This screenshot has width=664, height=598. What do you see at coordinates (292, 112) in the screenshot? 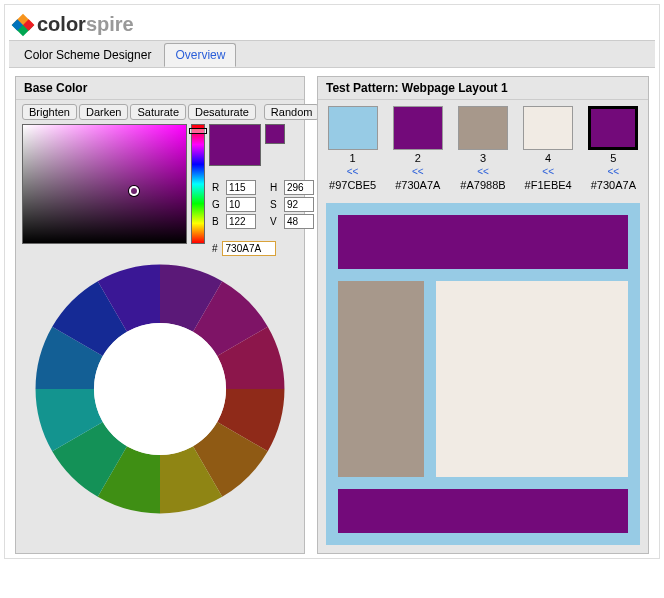
I see `random-button: Random` at bounding box center [292, 112].